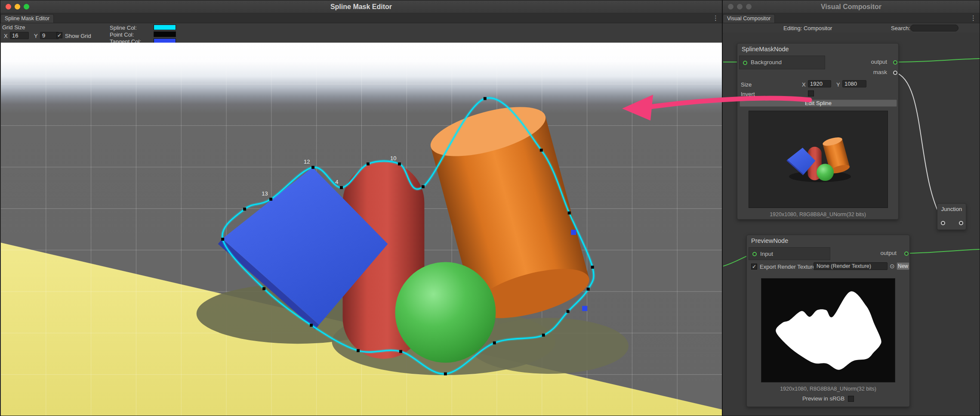  What do you see at coordinates (804, 84) in the screenshot?
I see `size-x-label: X` at bounding box center [804, 84].